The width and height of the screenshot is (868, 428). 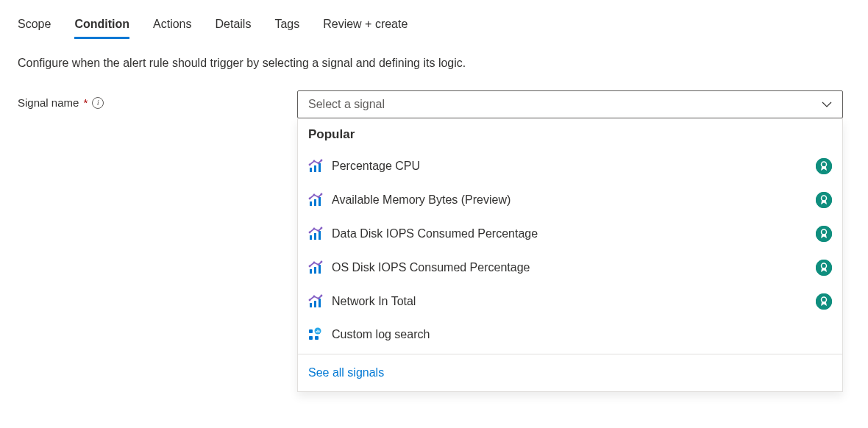 What do you see at coordinates (570, 135) in the screenshot?
I see `dropdown-section-title: Popular` at bounding box center [570, 135].